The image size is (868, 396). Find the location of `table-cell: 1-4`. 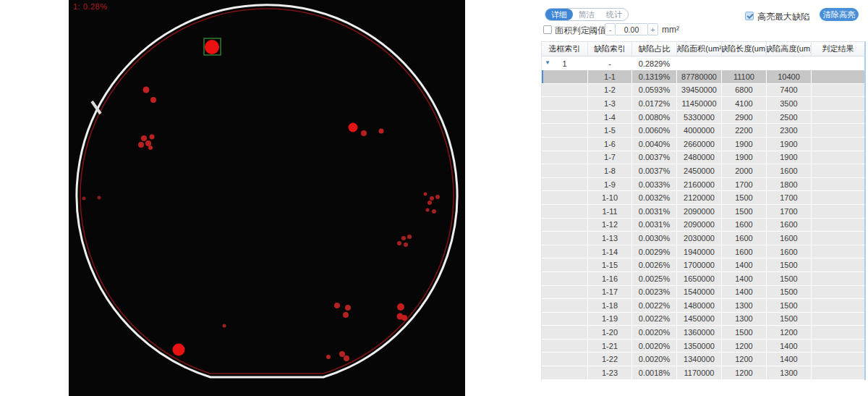

table-cell: 1-4 is located at coordinates (610, 117).